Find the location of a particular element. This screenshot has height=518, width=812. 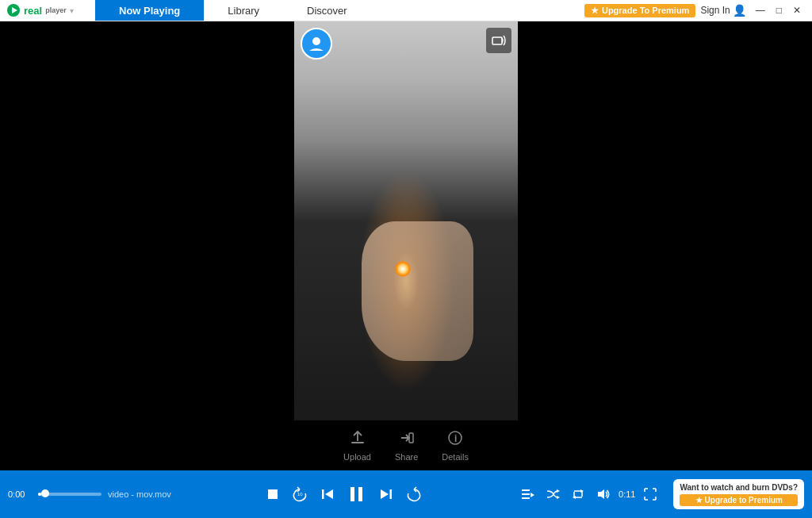

signin-label: Sign In is located at coordinates (715, 10).